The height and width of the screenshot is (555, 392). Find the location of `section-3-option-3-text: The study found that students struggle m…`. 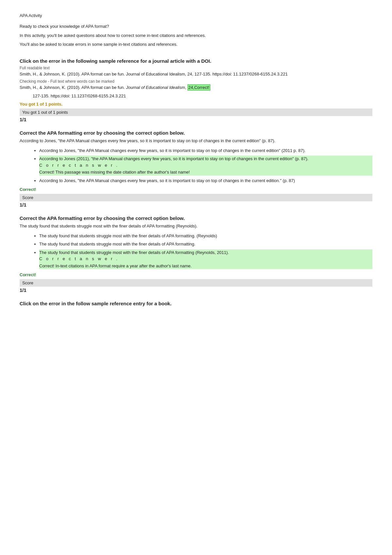

section-3-option-3-text: The study found that students struggle m… is located at coordinates (134, 252).